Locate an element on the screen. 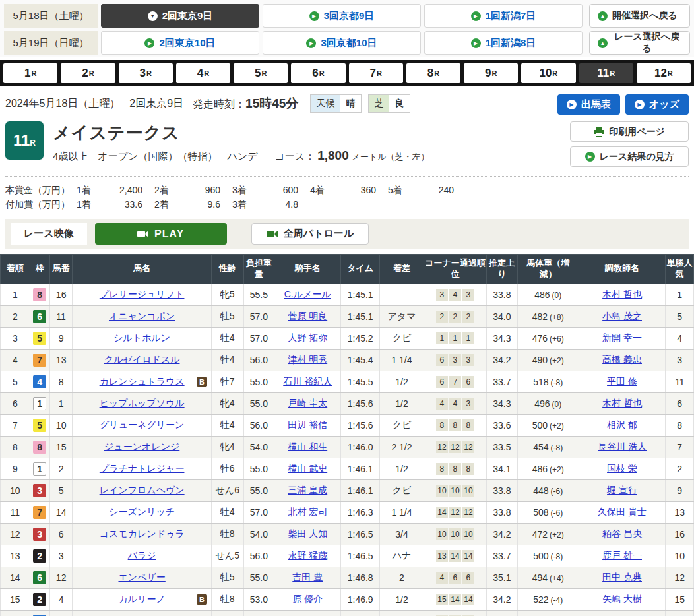  trainer-link: 粕谷 昌央 is located at coordinates (622, 534).